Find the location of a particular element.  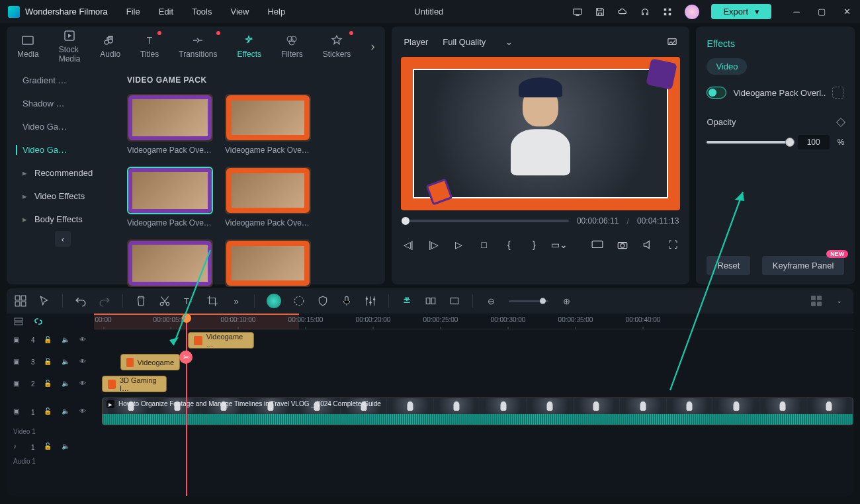

display-button is located at coordinates (597, 245).